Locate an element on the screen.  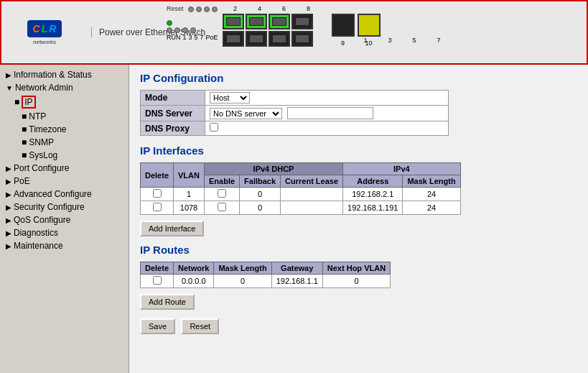
row1-lease is located at coordinates (312, 194).